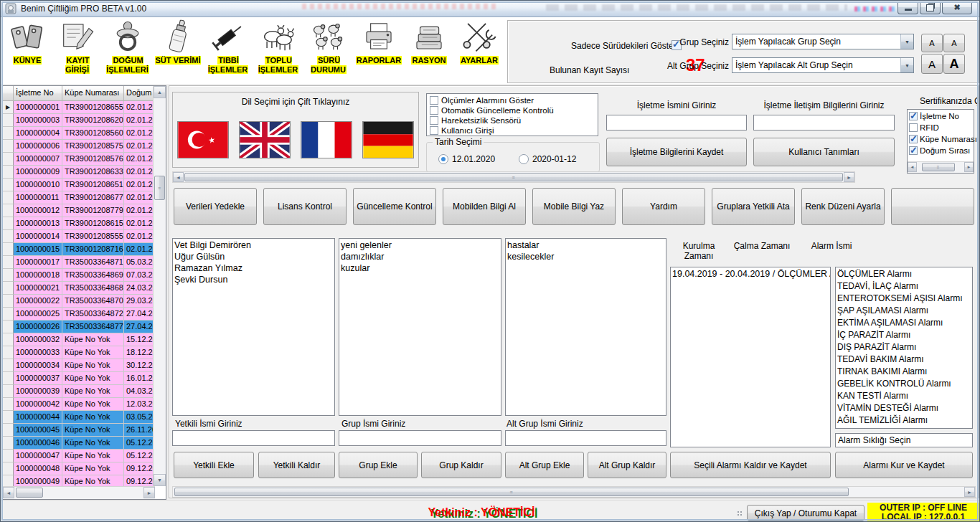 The image size is (980, 522). I want to click on scroll-down-icon: ▼, so click(159, 480).